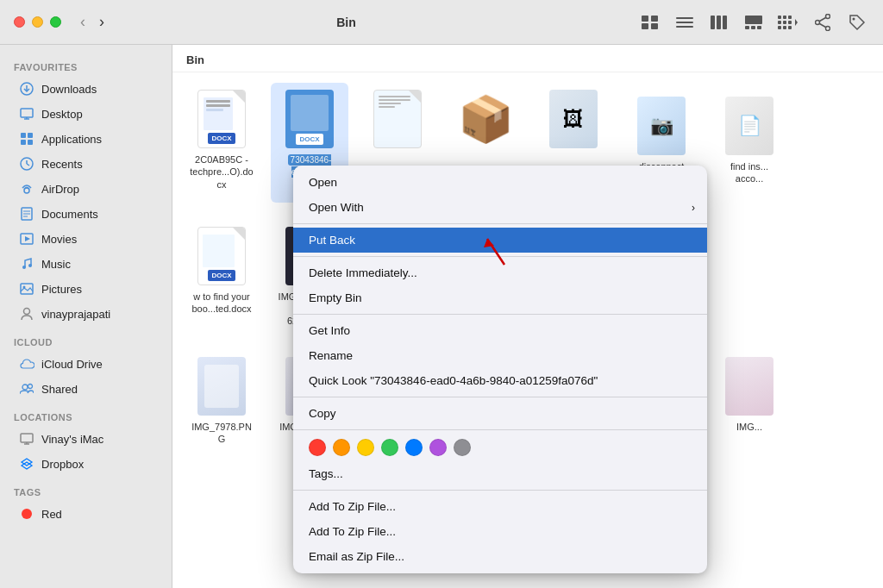 Image resolution: width=883 pixels, height=588 pixels. What do you see at coordinates (27, 514) in the screenshot?
I see `red-tag-icon` at bounding box center [27, 514].